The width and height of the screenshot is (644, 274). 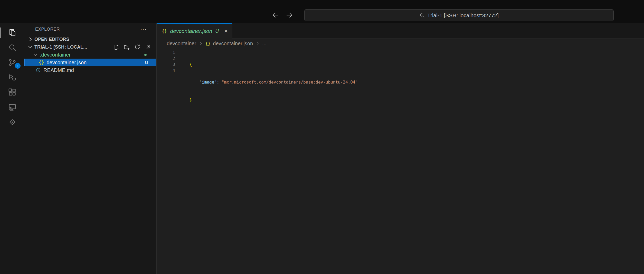 What do you see at coordinates (166, 59) in the screenshot?
I see `line-number: 2` at bounding box center [166, 59].